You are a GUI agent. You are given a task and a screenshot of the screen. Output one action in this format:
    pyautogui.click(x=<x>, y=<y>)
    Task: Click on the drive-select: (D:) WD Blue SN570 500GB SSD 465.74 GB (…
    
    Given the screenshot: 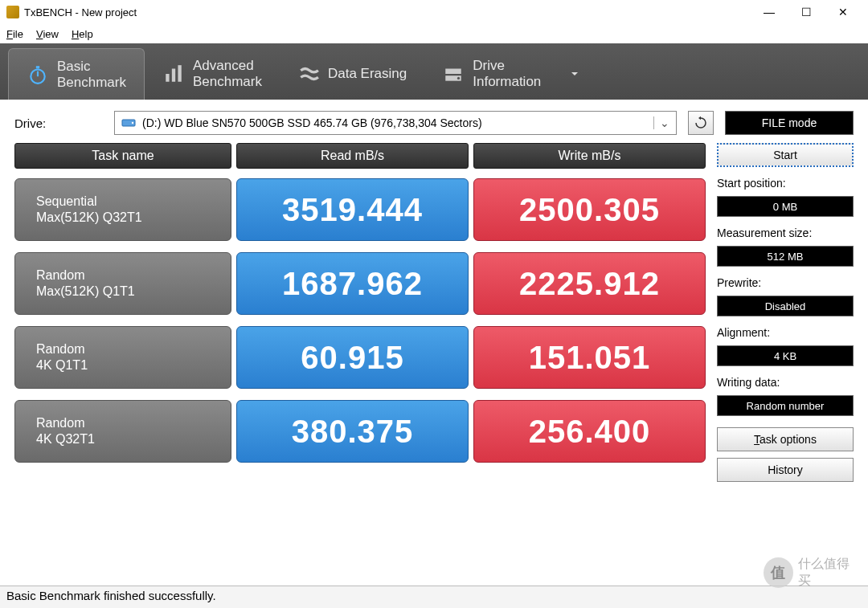 What is the action you would take?
    pyautogui.click(x=395, y=123)
    